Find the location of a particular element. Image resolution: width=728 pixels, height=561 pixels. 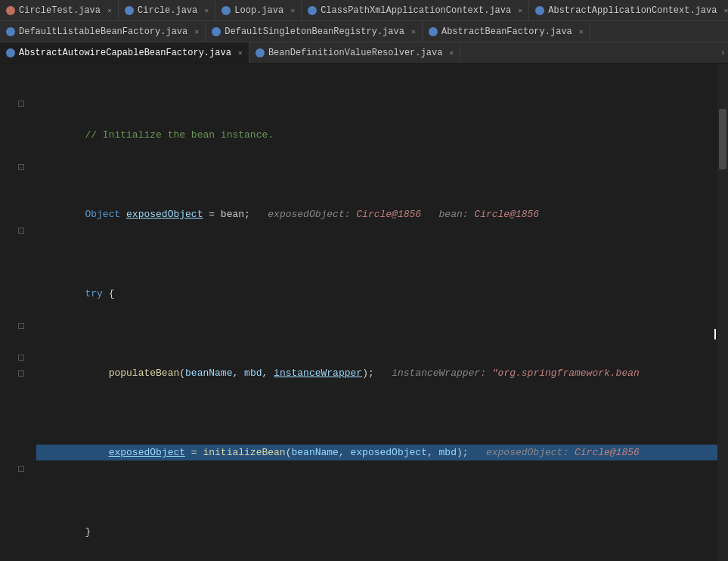

param-beanname1: beanName is located at coordinates (209, 373).